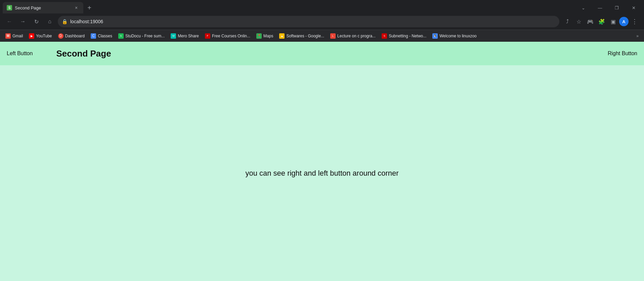 The image size is (644, 281). Describe the element at coordinates (608, 8) in the screenshot. I see `window-controls: ⌄ — ❐ ✕` at that location.